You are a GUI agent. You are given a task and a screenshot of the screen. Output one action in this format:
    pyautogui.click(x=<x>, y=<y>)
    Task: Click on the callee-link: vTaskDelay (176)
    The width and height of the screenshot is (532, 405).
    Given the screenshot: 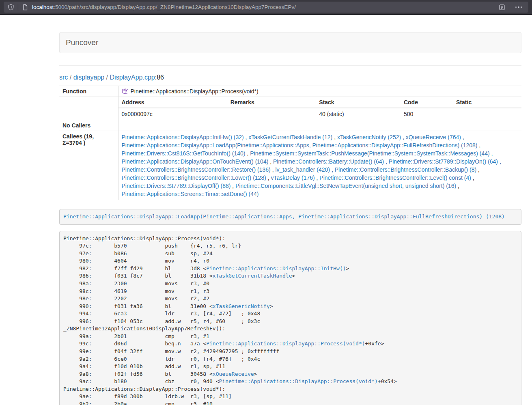 What is the action you would take?
    pyautogui.click(x=293, y=178)
    